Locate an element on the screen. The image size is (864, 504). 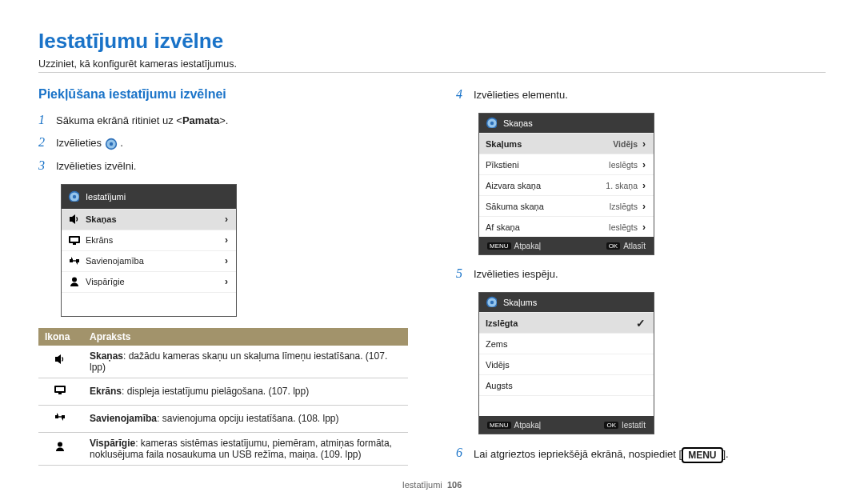
row-value: Vidējs is located at coordinates (627, 144).